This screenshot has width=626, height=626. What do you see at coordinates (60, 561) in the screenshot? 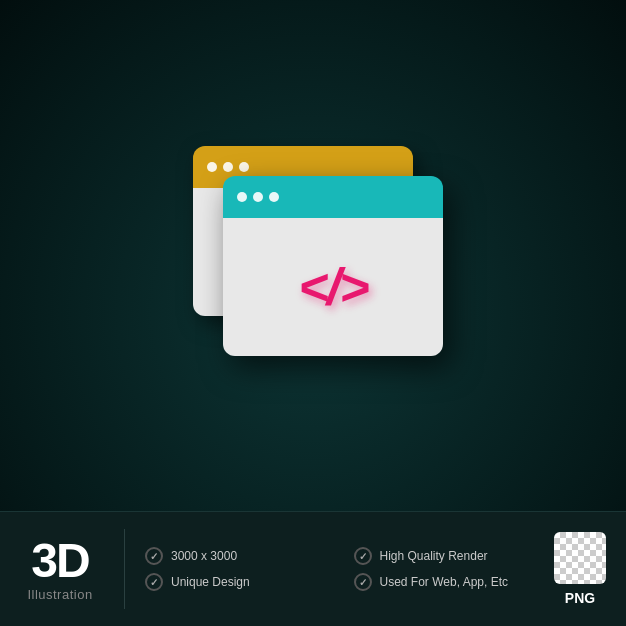
I see `three-d-label: 3D` at bounding box center [60, 561].